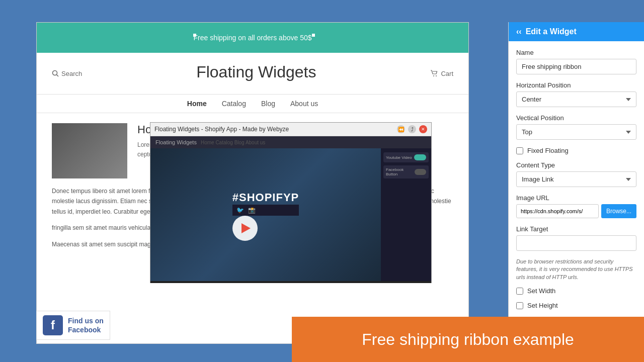  I want to click on nav-catalog: Catalog, so click(234, 104).